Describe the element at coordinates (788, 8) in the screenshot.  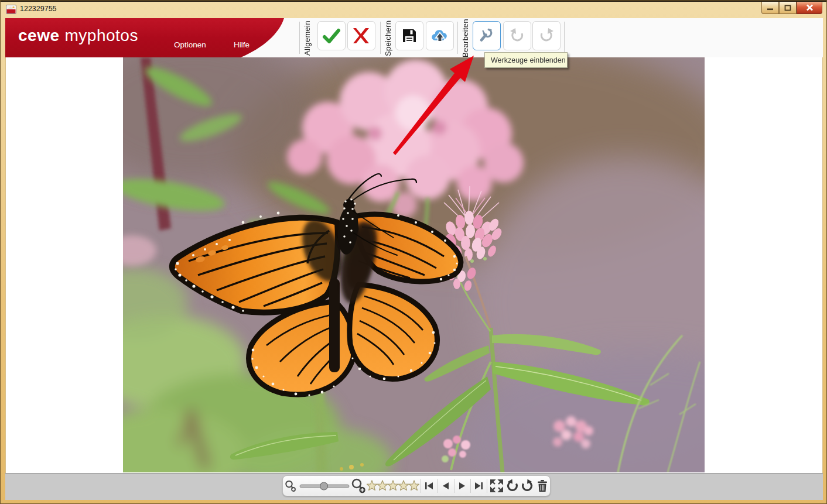
I see `maximize-button` at that location.